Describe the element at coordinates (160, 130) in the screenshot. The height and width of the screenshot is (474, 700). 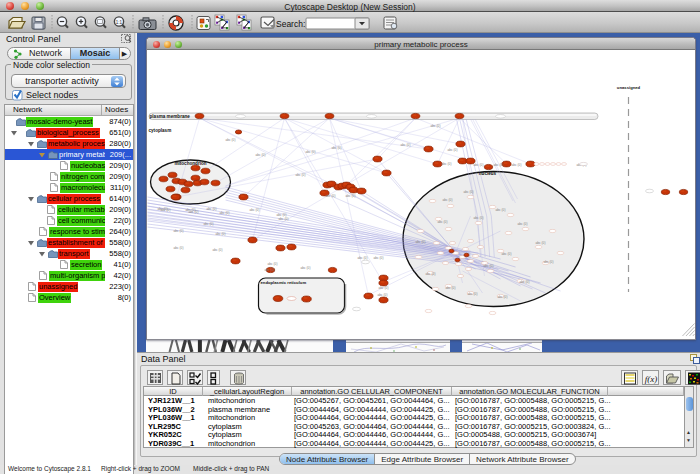
I see `svg-text: cytoplasm` at that location.